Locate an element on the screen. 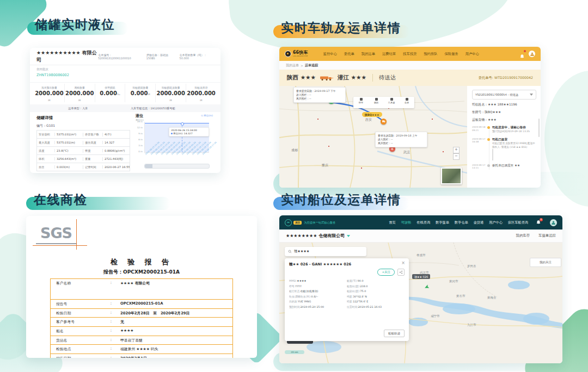 The height and width of the screenshot is (372, 588). nav-digital-bl: 数字提单 is located at coordinates (442, 223).